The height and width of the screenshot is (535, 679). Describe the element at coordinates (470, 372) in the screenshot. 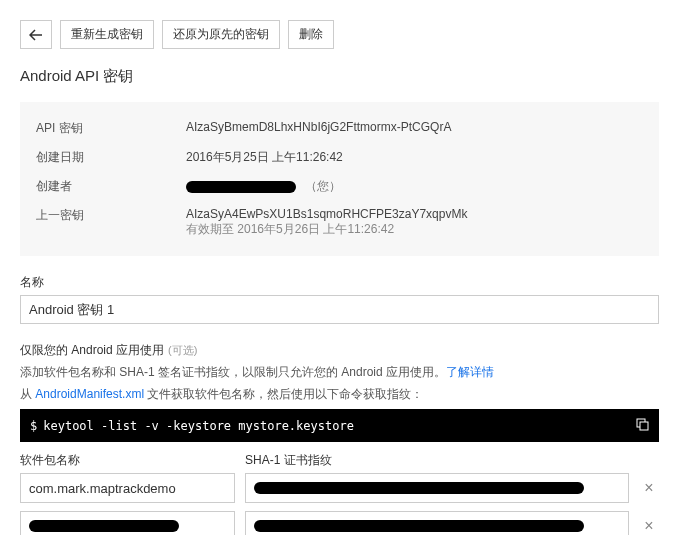

I see `learn-more-link: 了解详情` at that location.